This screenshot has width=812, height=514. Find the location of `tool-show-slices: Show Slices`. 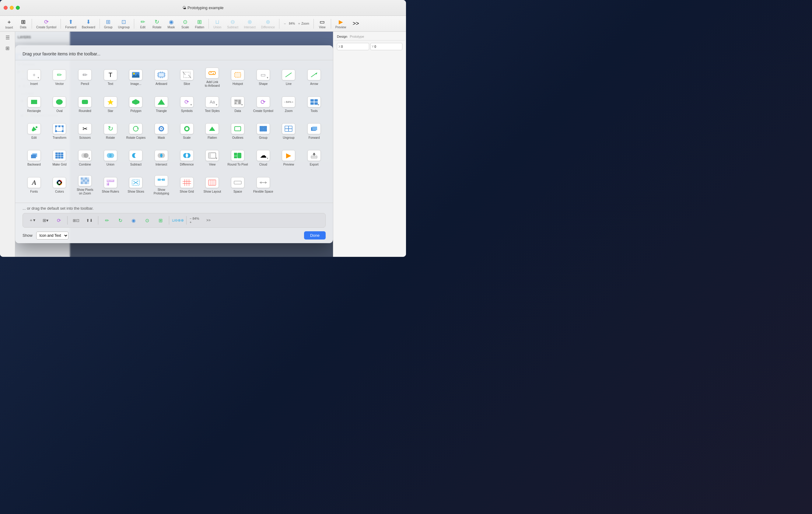

tool-show-slices: Show Slices is located at coordinates (136, 185).